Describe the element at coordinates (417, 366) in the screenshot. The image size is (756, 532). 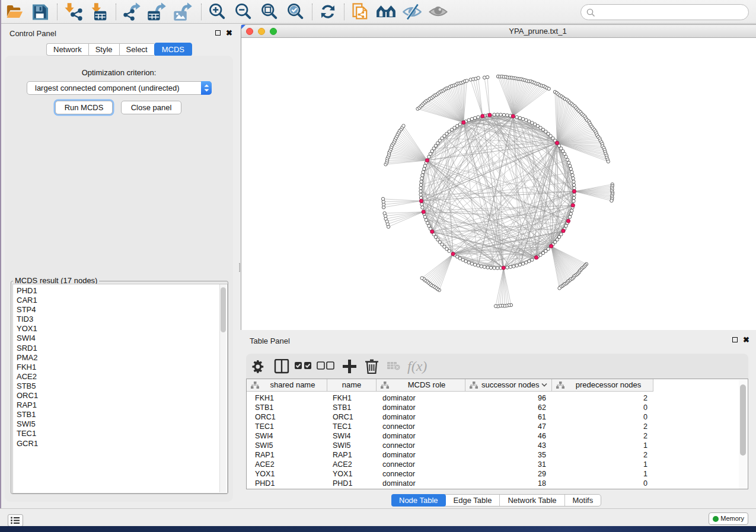
I see `svg-text: f(x)` at that location.